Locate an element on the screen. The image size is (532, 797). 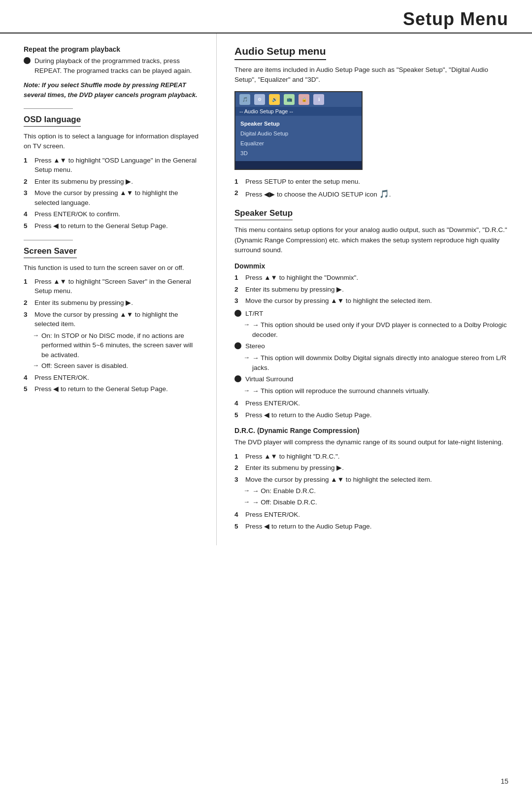
arrow-icon-2: → is located at coordinates (35, 365).